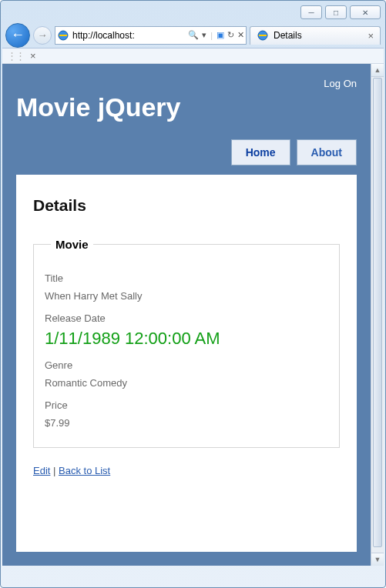 This screenshot has width=386, height=588. I want to click on toolbar-close-icon: ×, so click(33, 55).